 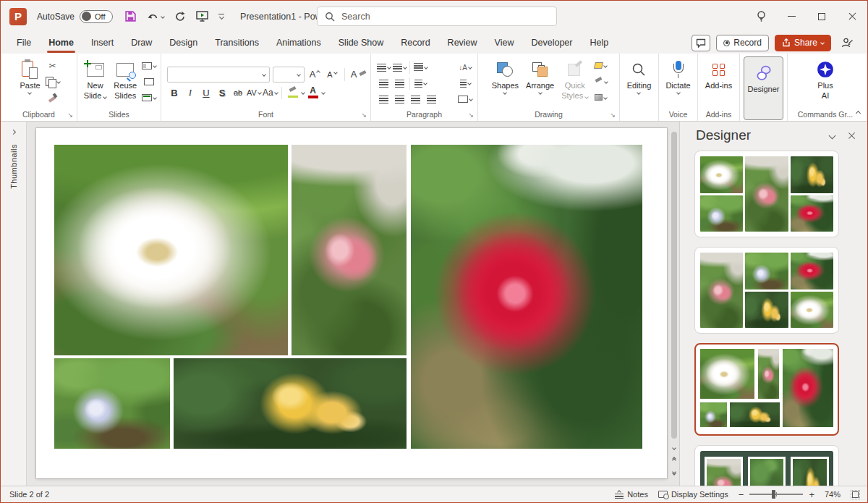 I want to click on tab-design: Design, so click(x=184, y=43).